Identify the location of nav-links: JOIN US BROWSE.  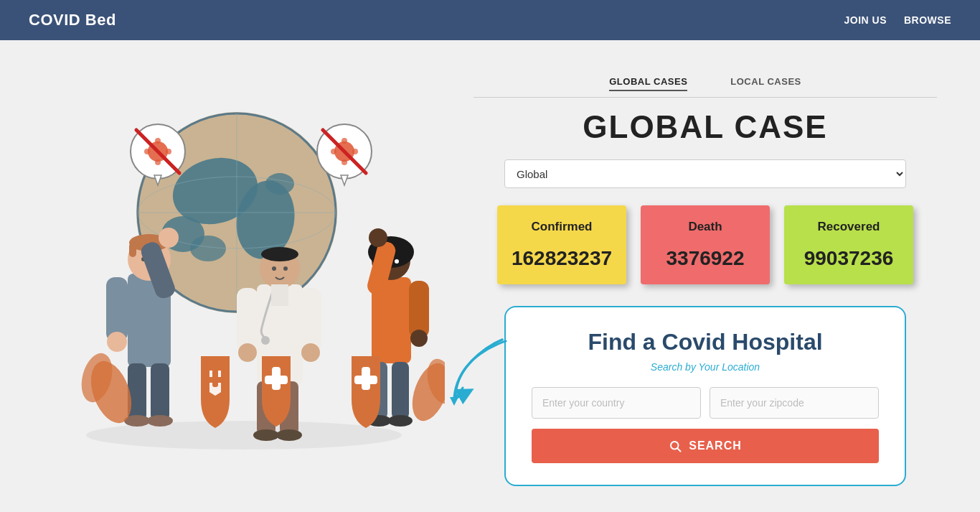
(897, 20).